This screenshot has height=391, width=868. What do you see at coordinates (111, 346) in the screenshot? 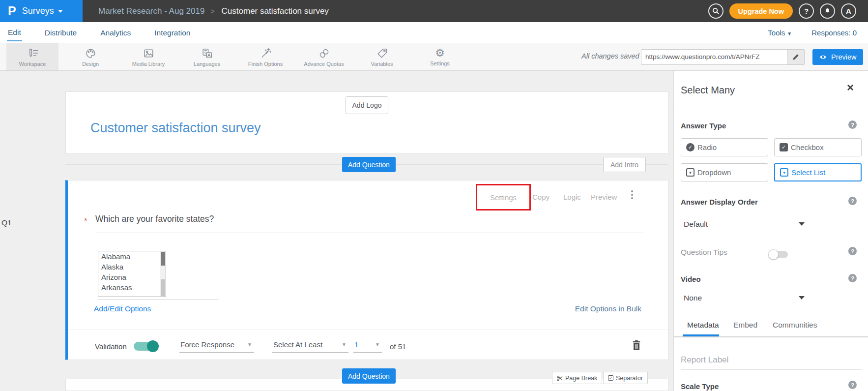
I see `validation-label: Validation` at bounding box center [111, 346].